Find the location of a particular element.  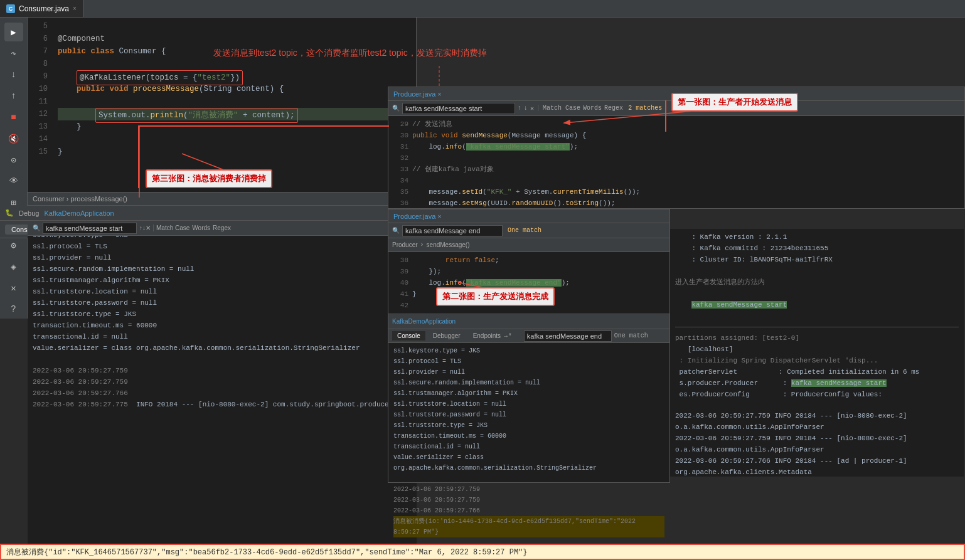

code-line: // 发送消息 is located at coordinates (686, 124).